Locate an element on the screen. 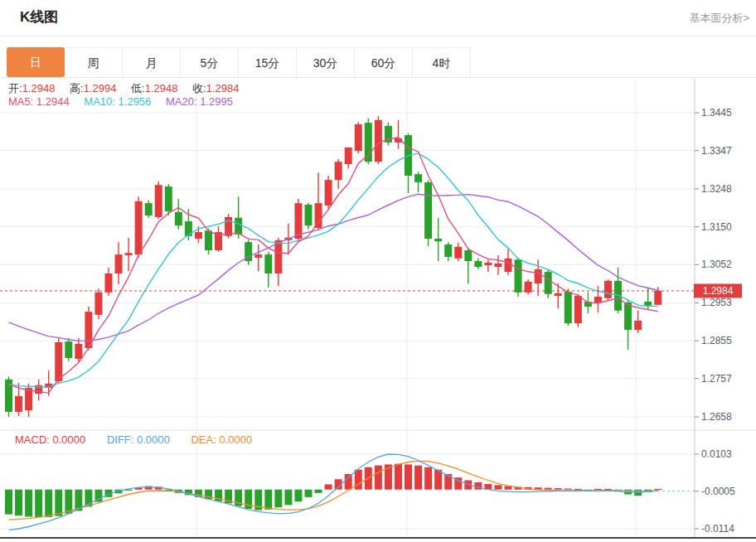 Image resolution: width=756 pixels, height=542 pixels. period-tab-0: 日 is located at coordinates (36, 62).